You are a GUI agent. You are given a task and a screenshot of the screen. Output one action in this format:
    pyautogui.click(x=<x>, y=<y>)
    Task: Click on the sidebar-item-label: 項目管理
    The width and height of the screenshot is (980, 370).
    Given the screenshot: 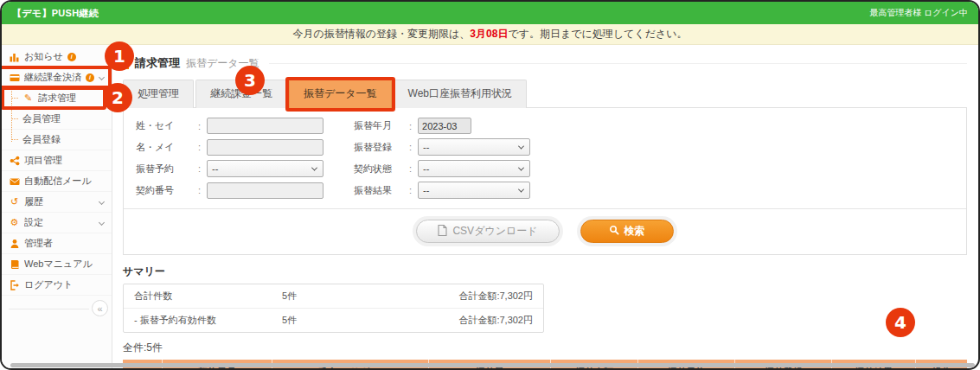 What is the action you would take?
    pyautogui.click(x=43, y=161)
    